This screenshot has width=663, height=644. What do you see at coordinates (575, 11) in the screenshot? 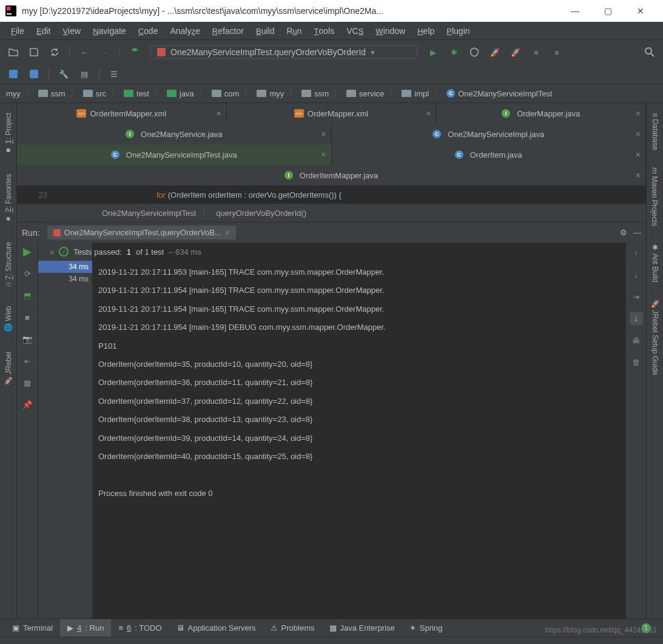
I see `minimize-button: —` at bounding box center [575, 11].